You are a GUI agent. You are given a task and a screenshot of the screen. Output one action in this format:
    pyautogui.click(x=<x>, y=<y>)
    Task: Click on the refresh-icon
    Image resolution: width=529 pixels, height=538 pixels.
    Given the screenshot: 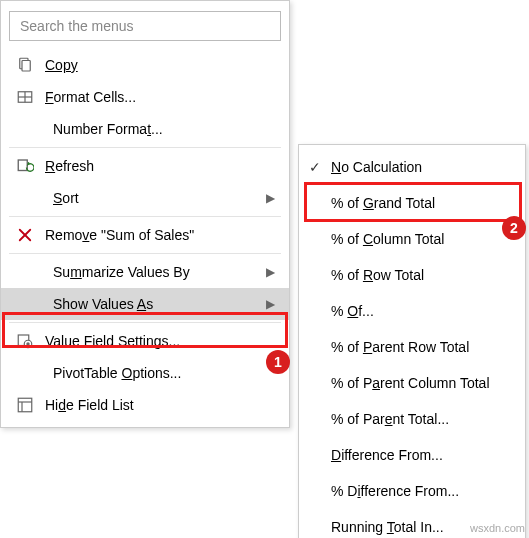 What is the action you would take?
    pyautogui.click(x=25, y=166)
    